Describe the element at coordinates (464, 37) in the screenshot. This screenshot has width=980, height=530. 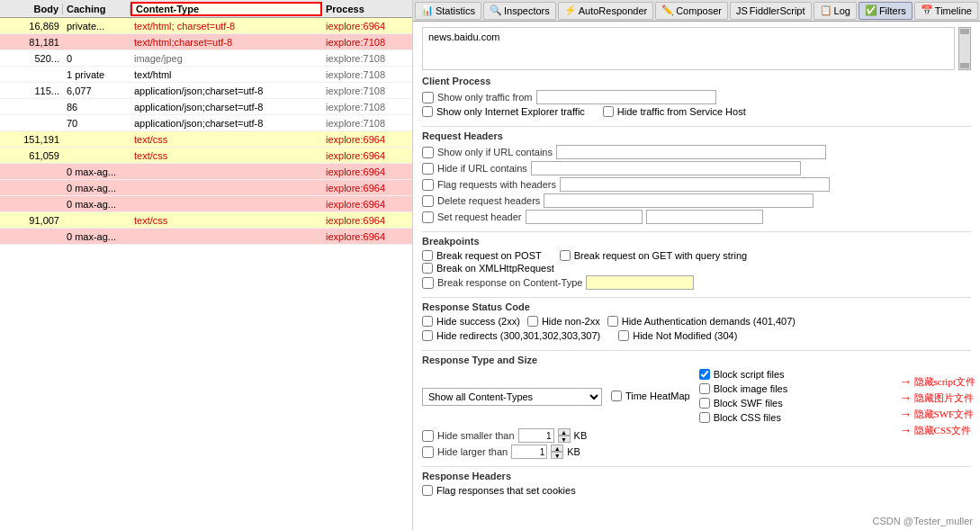
I see `url-text: news.baidu.com` at that location.